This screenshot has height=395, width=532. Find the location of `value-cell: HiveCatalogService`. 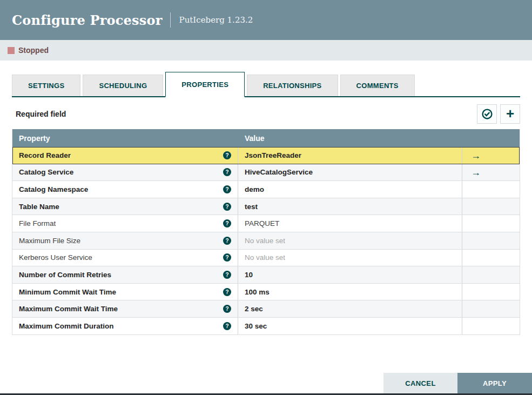

value-cell: HiveCatalogService is located at coordinates (350, 173).